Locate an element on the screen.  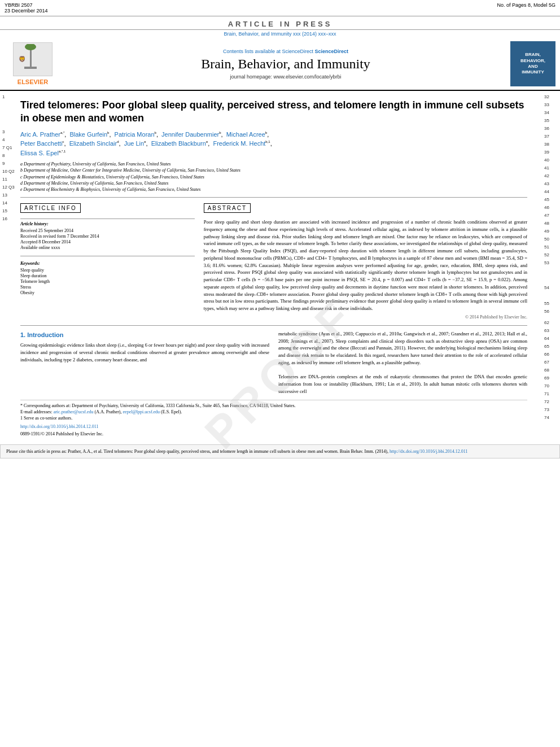
rn-47: 47 is located at coordinates (552, 216).